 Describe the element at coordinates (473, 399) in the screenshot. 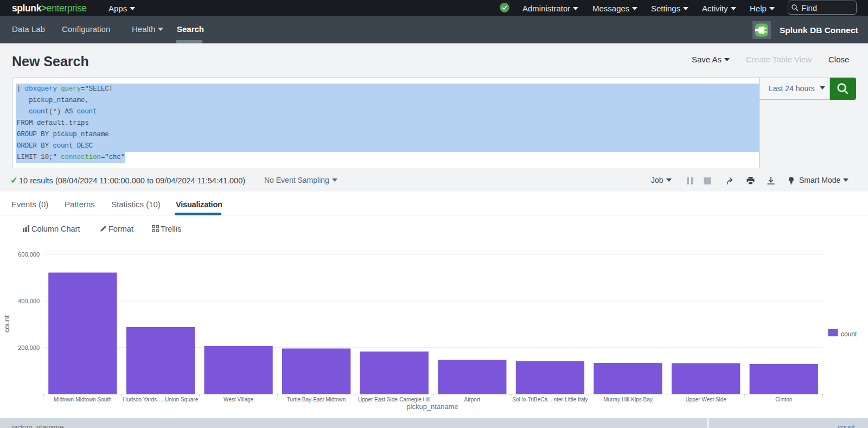

I see `svg-text: Airport` at that location.